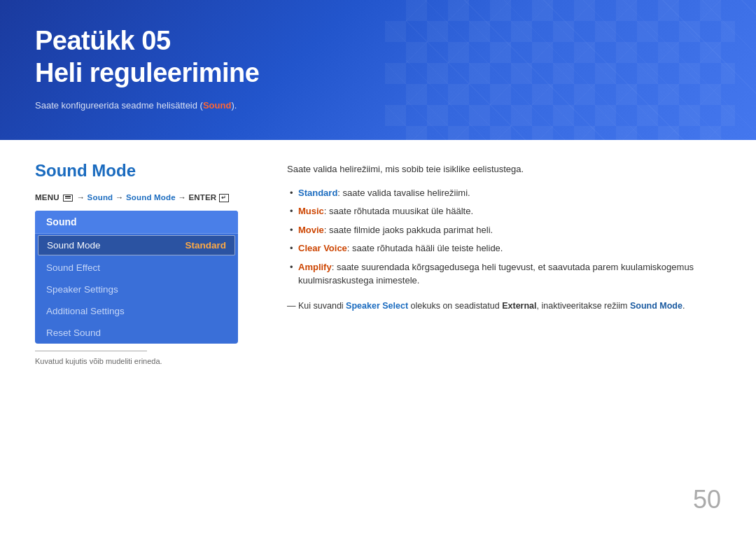 The image size is (756, 534). What do you see at coordinates (83, 290) in the screenshot?
I see `menu-item-label-speaker-settings: Speaker Settings` at bounding box center [83, 290].